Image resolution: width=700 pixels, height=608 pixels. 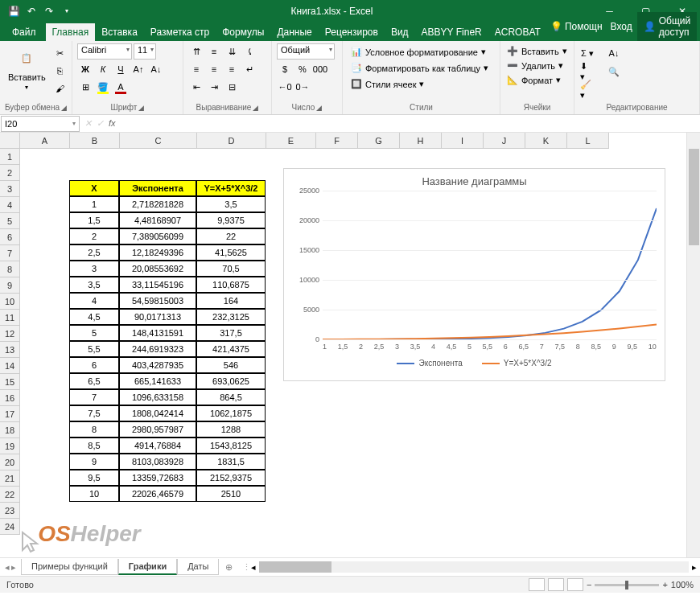 I want to click on format-as-table-button: 📑 Форматировать как таблицу ▾, so click(x=420, y=68).